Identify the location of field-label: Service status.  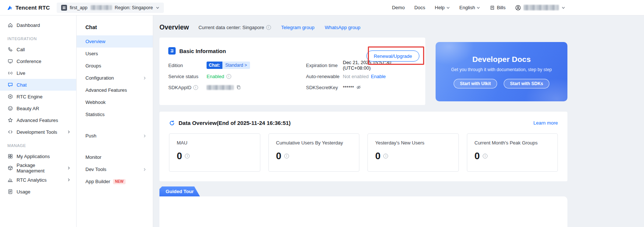
(187, 77).